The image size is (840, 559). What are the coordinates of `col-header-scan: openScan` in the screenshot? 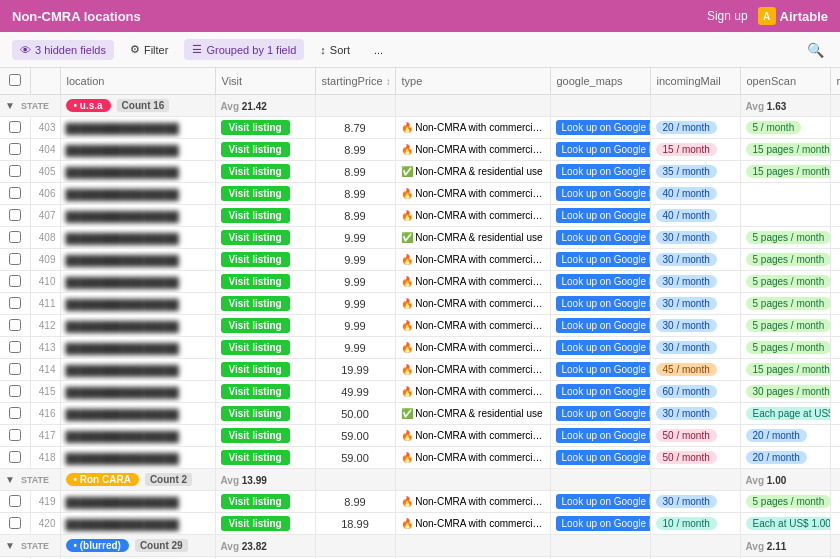 It's located at (785, 82).